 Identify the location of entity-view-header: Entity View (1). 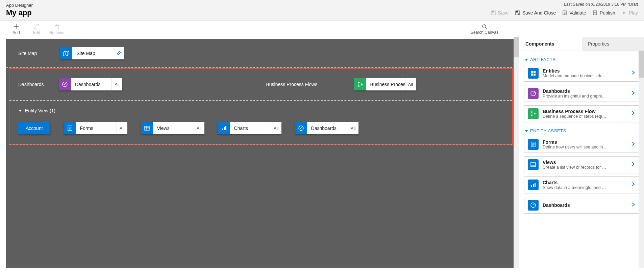
(261, 108).